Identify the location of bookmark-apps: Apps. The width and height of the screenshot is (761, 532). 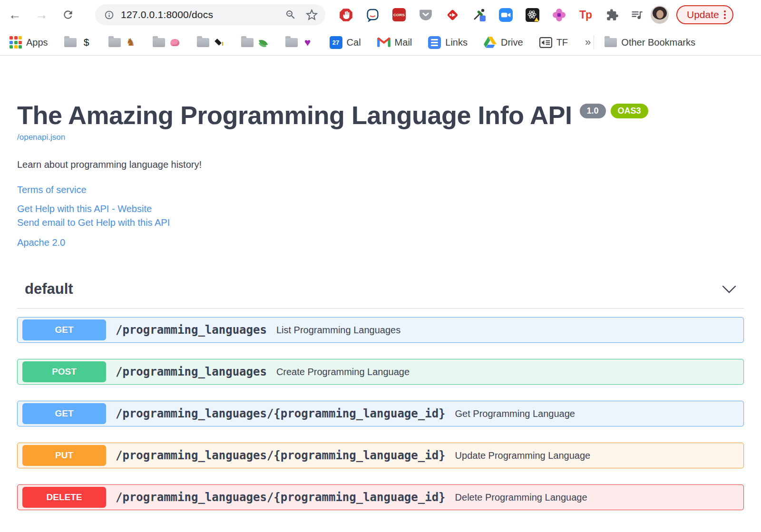
(29, 42).